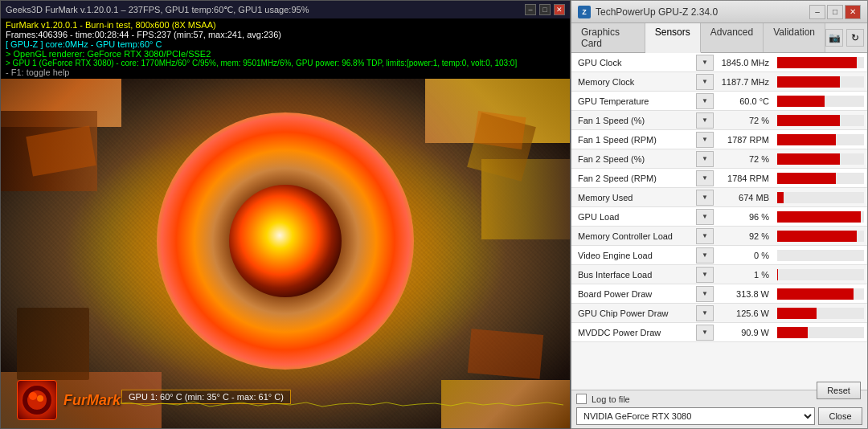 The height and width of the screenshot is (429, 868). Describe the element at coordinates (744, 294) in the screenshot. I see `sensor-value: 313.8 W` at that location.